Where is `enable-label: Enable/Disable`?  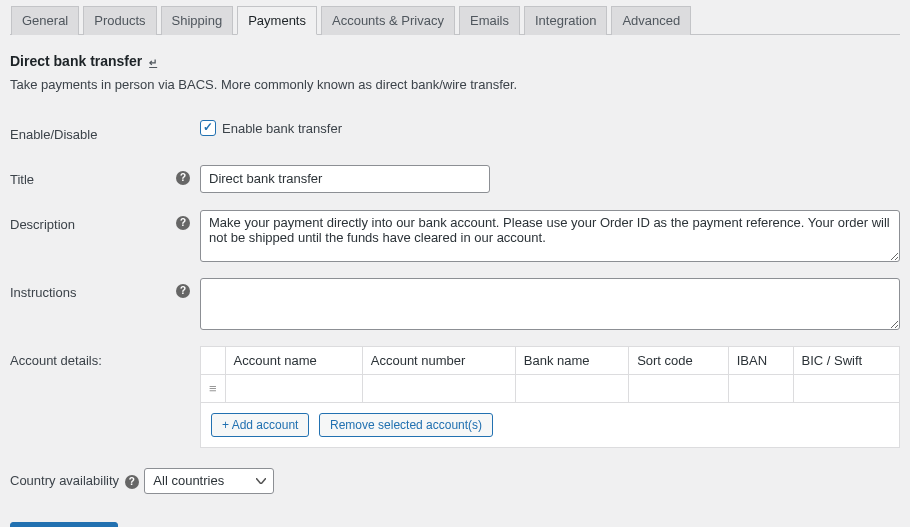 enable-label: Enable/Disable is located at coordinates (93, 134).